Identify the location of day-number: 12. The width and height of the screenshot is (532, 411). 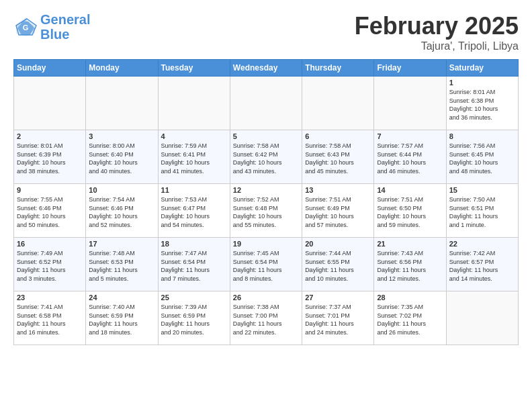
(266, 190).